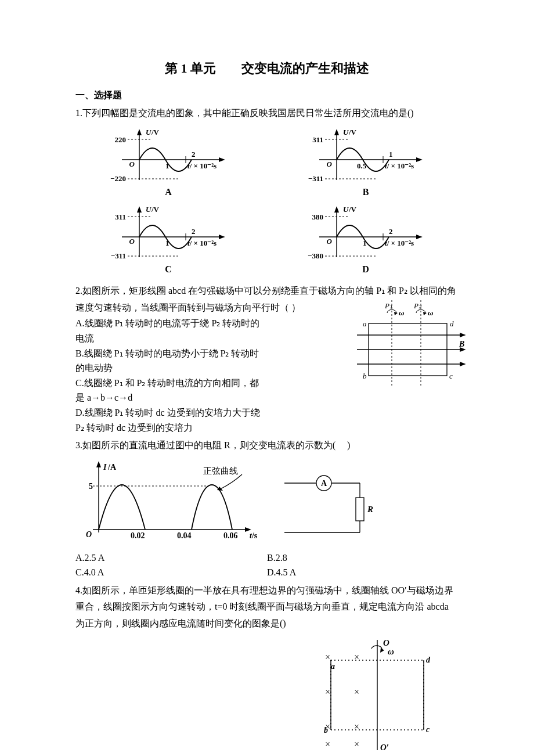  Describe the element at coordinates (370, 509) in the screenshot. I see `resistor-R: R` at that location.